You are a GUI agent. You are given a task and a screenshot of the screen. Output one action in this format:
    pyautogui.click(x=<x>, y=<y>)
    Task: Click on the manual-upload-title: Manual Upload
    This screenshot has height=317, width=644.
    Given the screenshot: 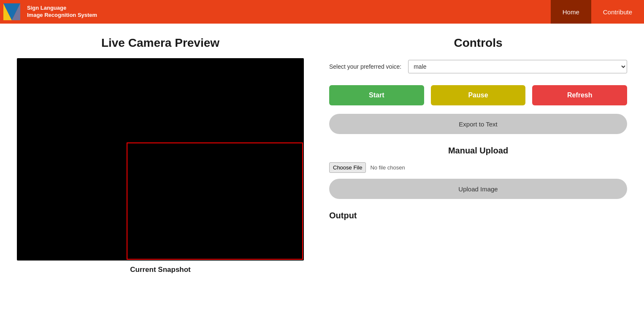 What is the action you would take?
    pyautogui.click(x=478, y=151)
    